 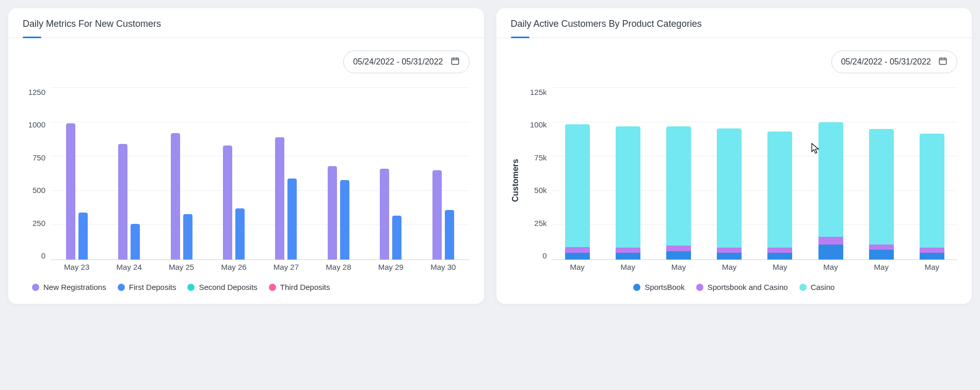 I want to click on legend-item: SportsBook, so click(x=659, y=287).